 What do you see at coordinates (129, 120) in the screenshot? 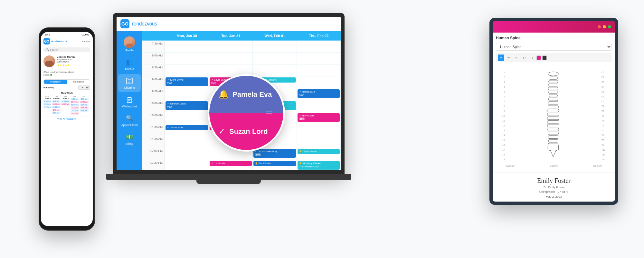
I see `sidebar-item-appoint: 🔍 Appoint Find` at bounding box center [129, 120].